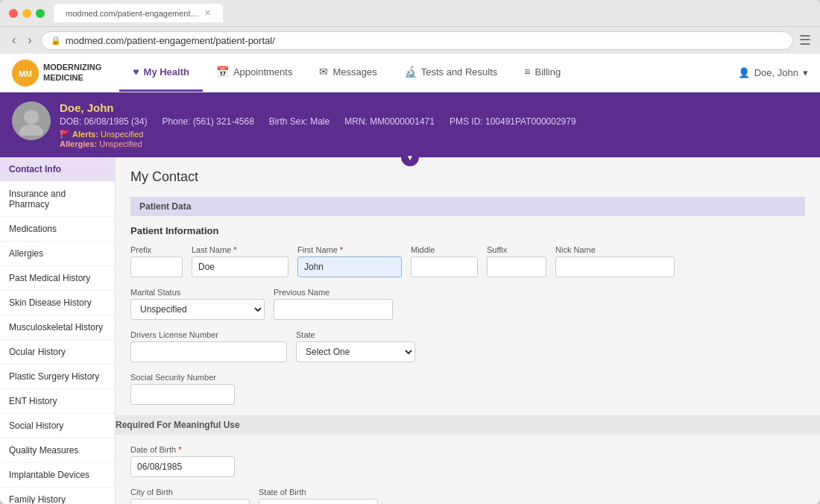  I want to click on forward-button: ›, so click(30, 40).